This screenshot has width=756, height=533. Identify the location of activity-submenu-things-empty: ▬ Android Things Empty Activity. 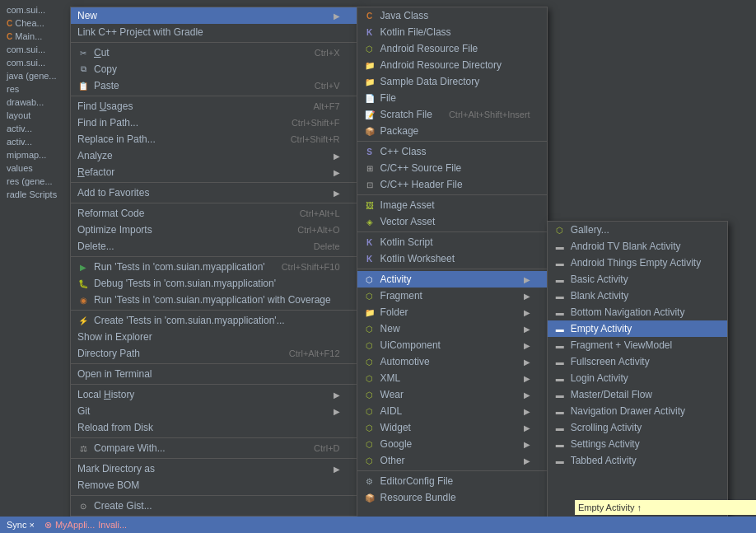
(637, 263).